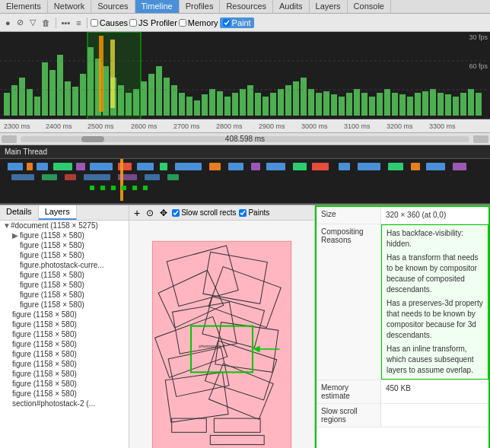 The image size is (490, 448). What do you see at coordinates (24, 6) in the screenshot?
I see `tab-elements: Elements` at bounding box center [24, 6].